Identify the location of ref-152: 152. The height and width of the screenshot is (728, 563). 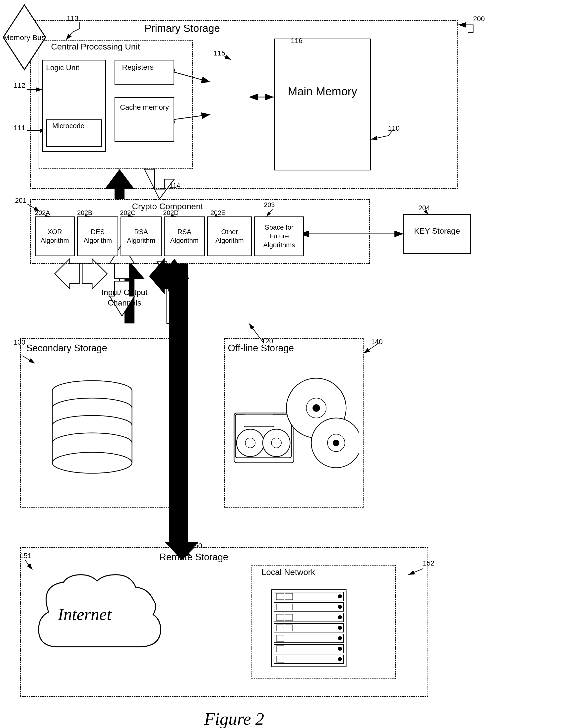
(429, 563).